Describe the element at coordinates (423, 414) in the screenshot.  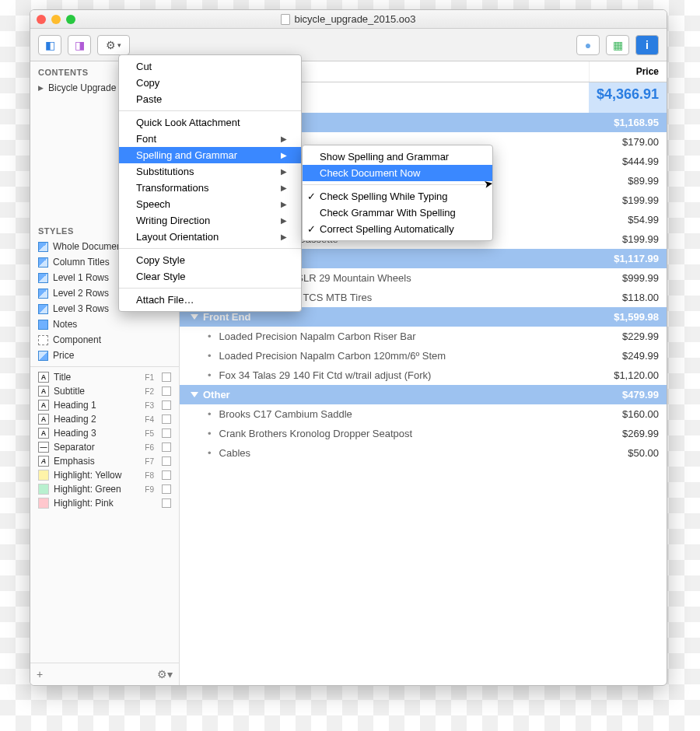
I see `item-row: •Brooks C17 Cambium Saddle$160.00` at that location.